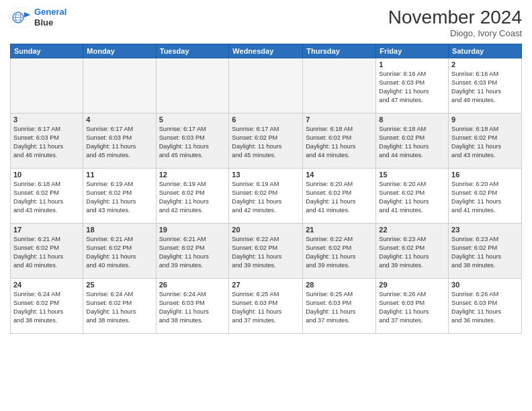  Describe the element at coordinates (485, 285) in the screenshot. I see `day-number: 30` at that location.